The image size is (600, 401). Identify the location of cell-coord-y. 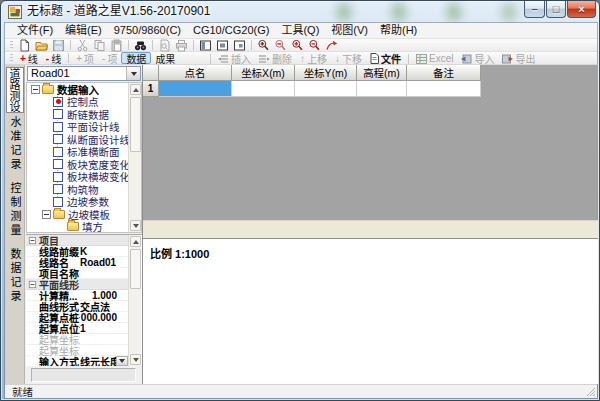
(326, 89).